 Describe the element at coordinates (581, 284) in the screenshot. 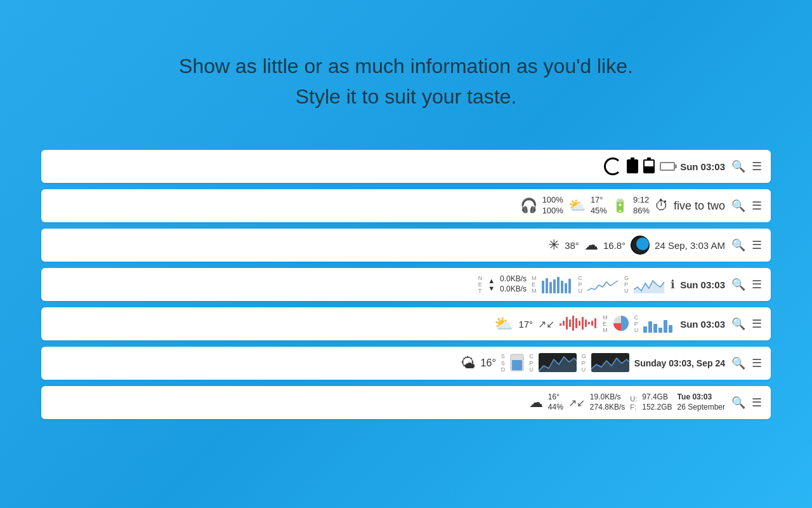

I see `cpu-label: CPU` at that location.